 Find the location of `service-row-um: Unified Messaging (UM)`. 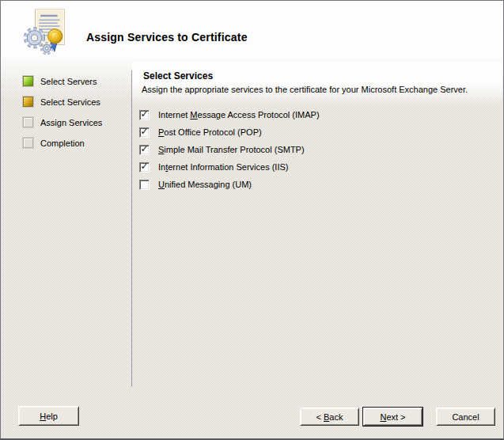

service-row-um: Unified Messaging (UM) is located at coordinates (315, 184).